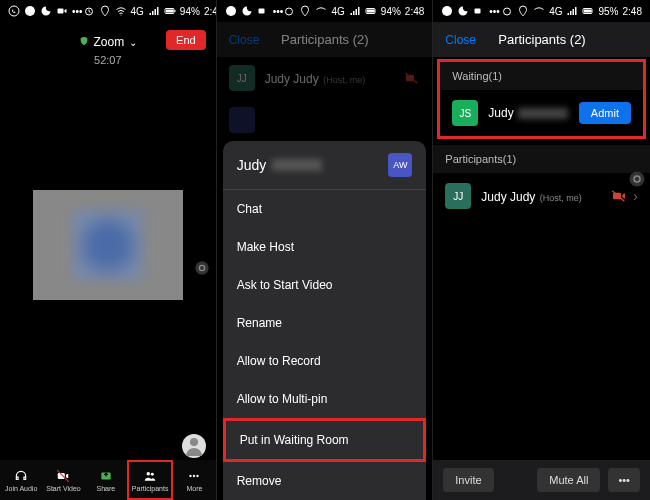 The width and height of the screenshot is (650, 500). What do you see at coordinates (400, 165) in the screenshot?
I see `avatar: AW` at bounding box center [400, 165].